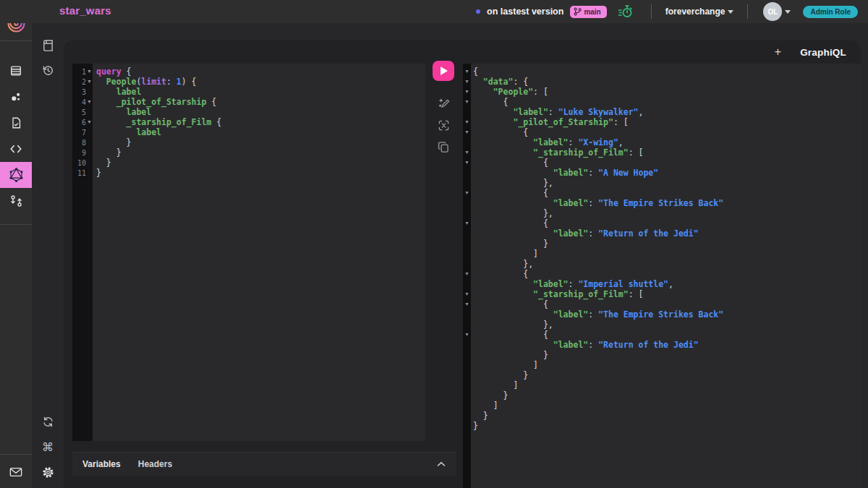 This screenshot has width=868, height=488. I want to click on editor-tools-bar: Variables Headers, so click(264, 464).